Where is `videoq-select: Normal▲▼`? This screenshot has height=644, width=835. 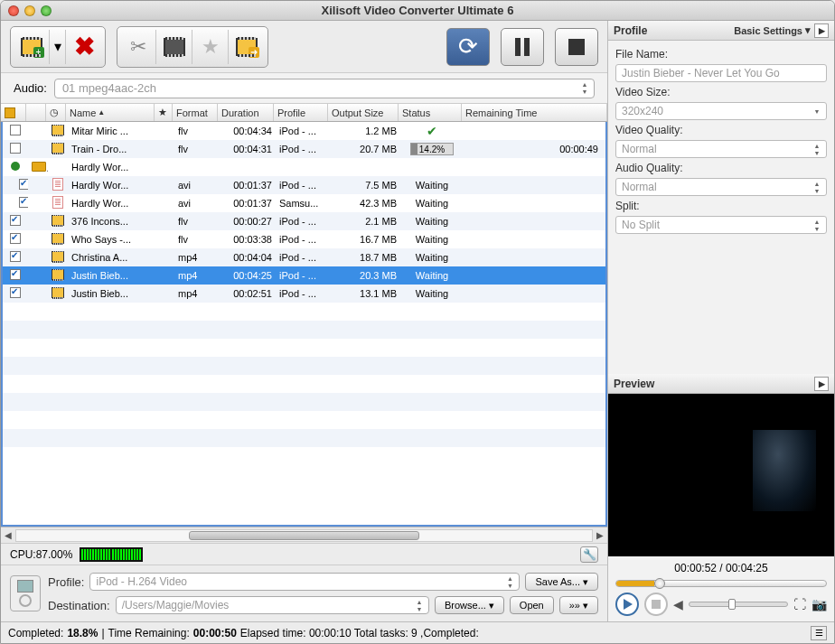
videoq-select: Normal▲▼ is located at coordinates (721, 149).